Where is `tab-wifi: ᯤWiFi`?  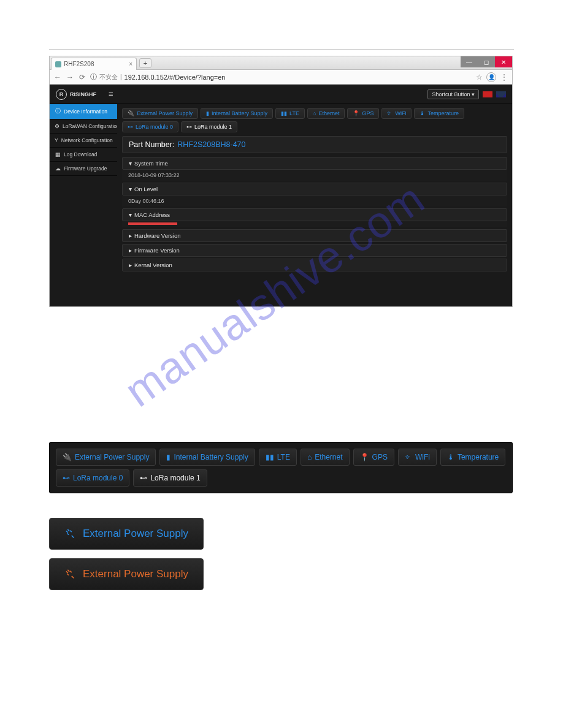 tab-wifi: ᯤWiFi is located at coordinates (396, 113).